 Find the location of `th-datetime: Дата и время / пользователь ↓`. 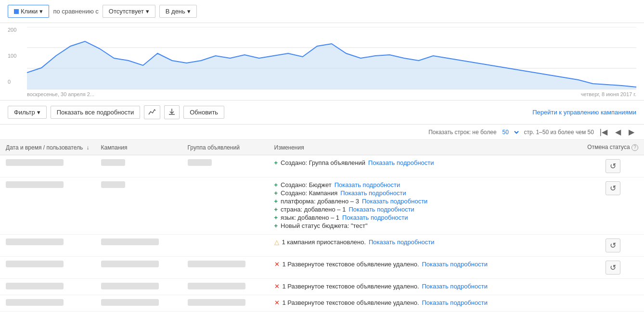

th-datetime: Дата и время / пользователь ↓ is located at coordinates (48, 148).